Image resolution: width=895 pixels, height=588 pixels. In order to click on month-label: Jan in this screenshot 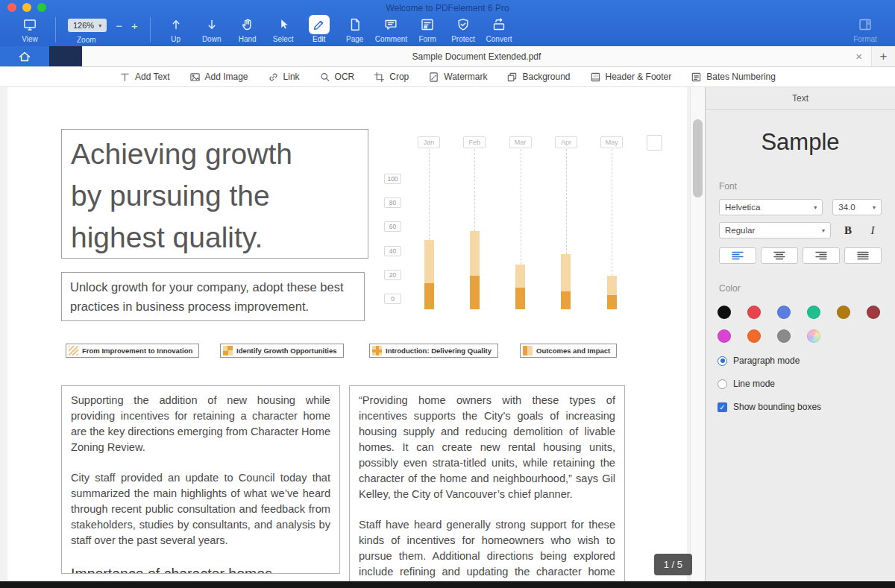, I will do `click(429, 142)`.